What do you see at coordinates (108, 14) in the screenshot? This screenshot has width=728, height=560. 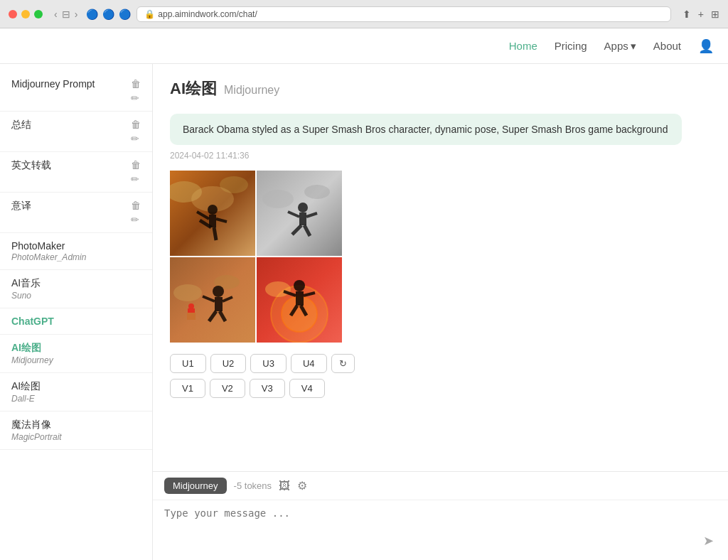 I see `ext-icon-2: 🔵` at bounding box center [108, 14].